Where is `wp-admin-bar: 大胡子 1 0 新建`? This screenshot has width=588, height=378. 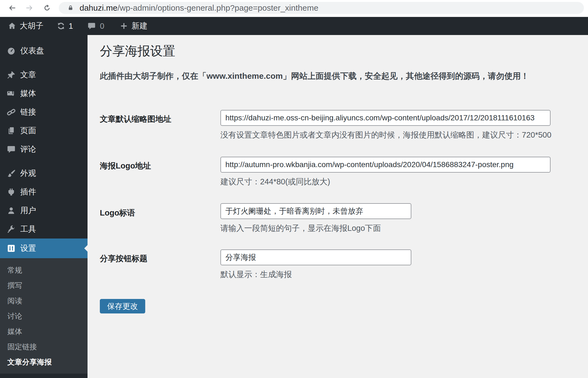 wp-admin-bar: 大胡子 1 0 新建 is located at coordinates (294, 26).